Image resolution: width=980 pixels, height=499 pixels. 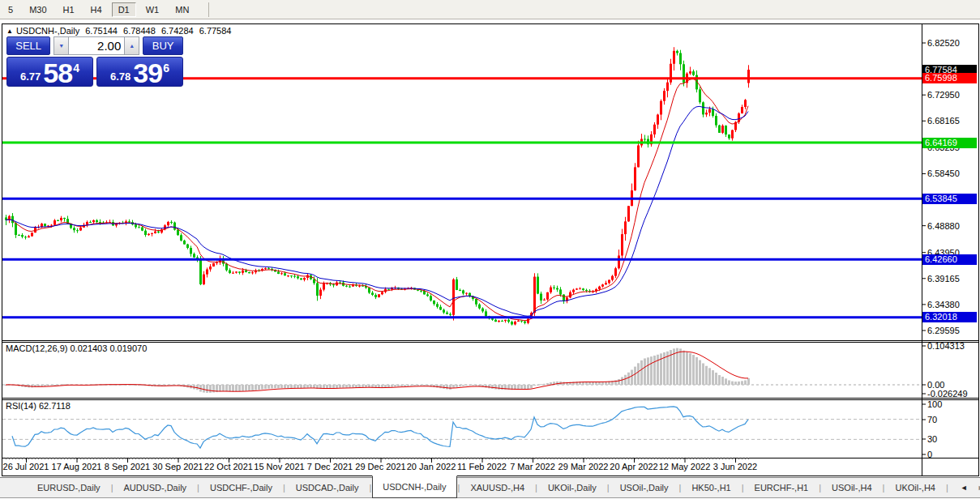 What do you see at coordinates (735, 467) in the screenshot?
I see `date-label: 3 Jun 2022` at bounding box center [735, 467].